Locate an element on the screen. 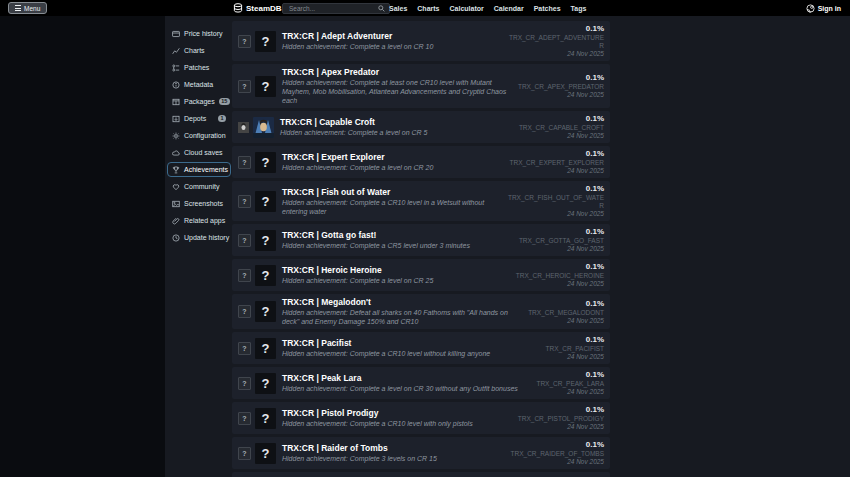  sidebar-item-metadata: Metadata is located at coordinates (199, 84).